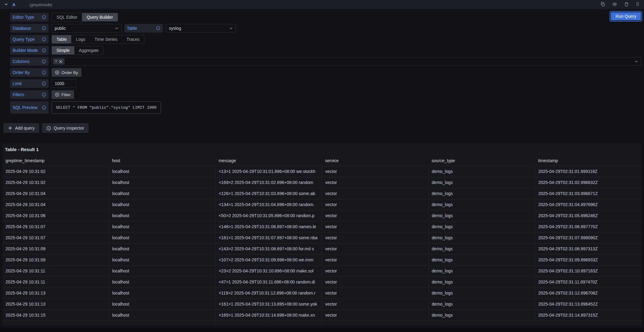 The height and width of the screenshot is (332, 644). Describe the element at coordinates (162, 161) in the screenshot. I see `column-header-host: host` at that location.